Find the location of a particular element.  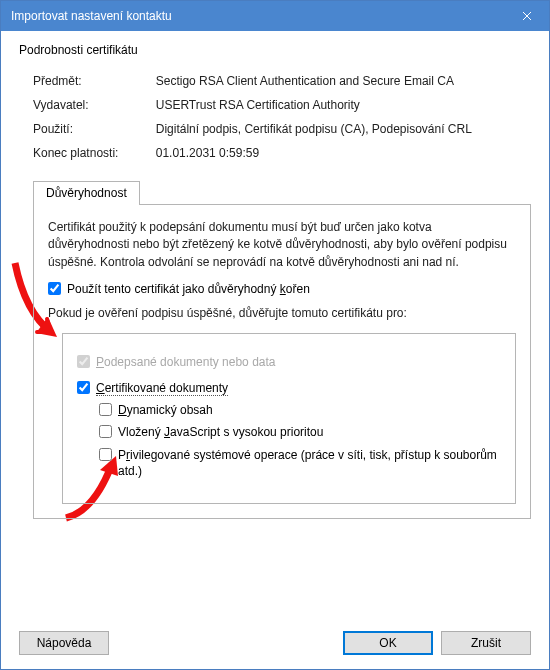

opt-dynamic-row: Dynamický obsah is located at coordinates (300, 410).